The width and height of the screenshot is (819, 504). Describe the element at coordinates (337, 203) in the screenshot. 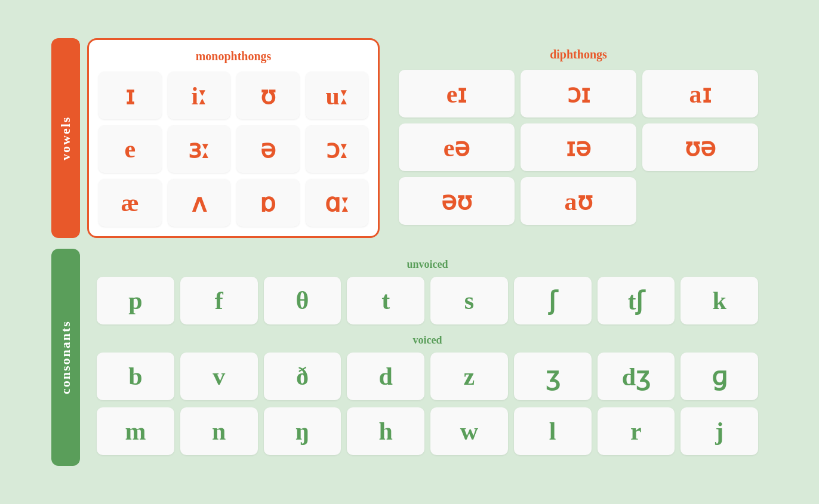

I see `phoneme-cell: ɑː` at that location.